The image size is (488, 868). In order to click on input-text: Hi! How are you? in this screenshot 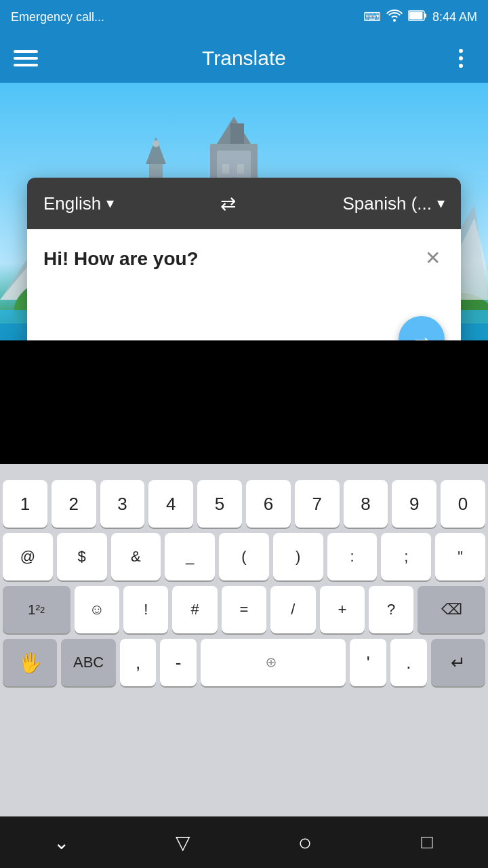, I will do `click(121, 259)`.